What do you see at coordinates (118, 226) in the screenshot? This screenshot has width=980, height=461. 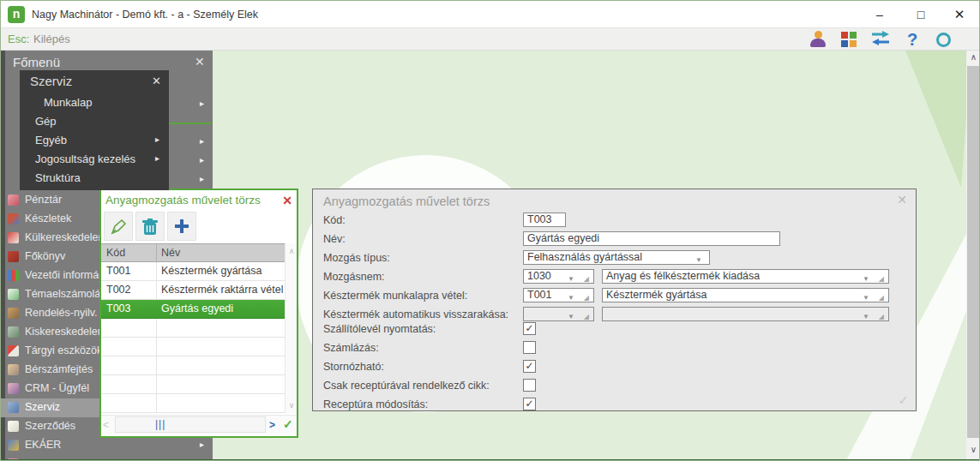 I see `edit-button` at bounding box center [118, 226].